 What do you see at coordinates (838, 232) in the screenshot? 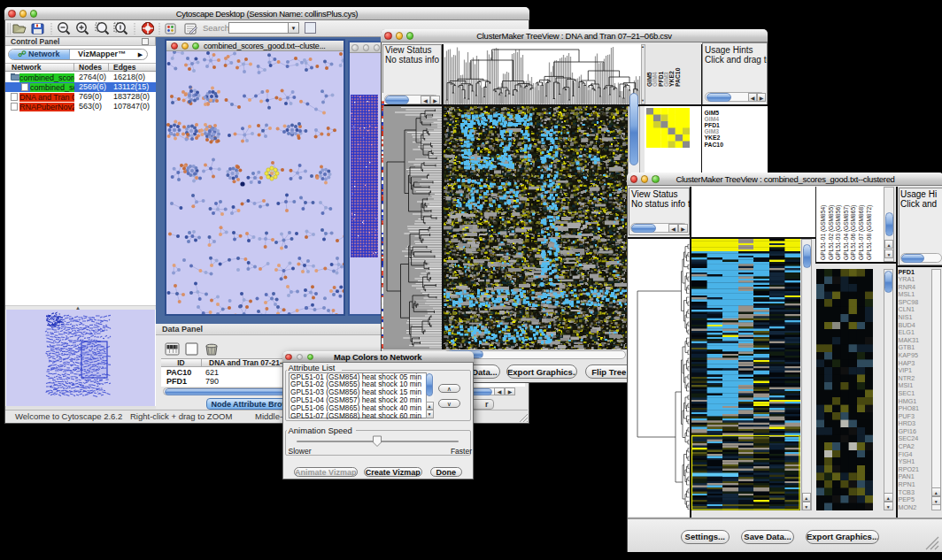
I see `svg-text: GPL51-03 (GSM856)` at bounding box center [838, 232].